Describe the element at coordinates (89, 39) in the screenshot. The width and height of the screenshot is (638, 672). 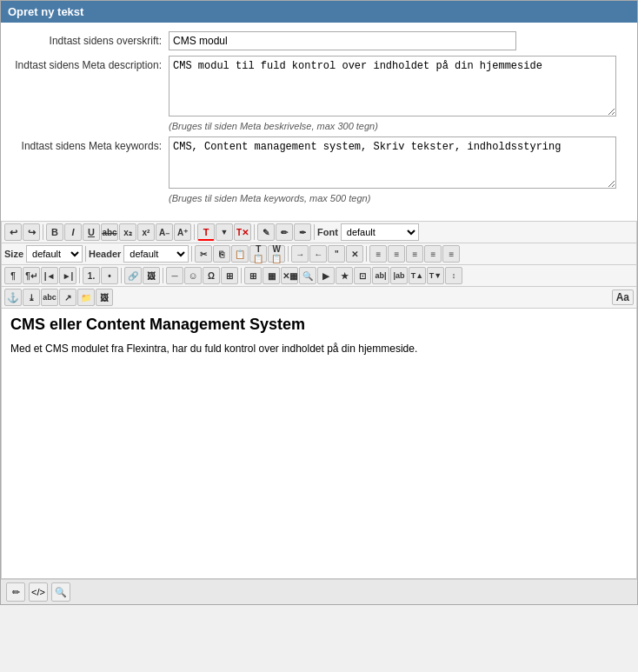
I see `headline-label: Indtast sidens overskrift:` at that location.